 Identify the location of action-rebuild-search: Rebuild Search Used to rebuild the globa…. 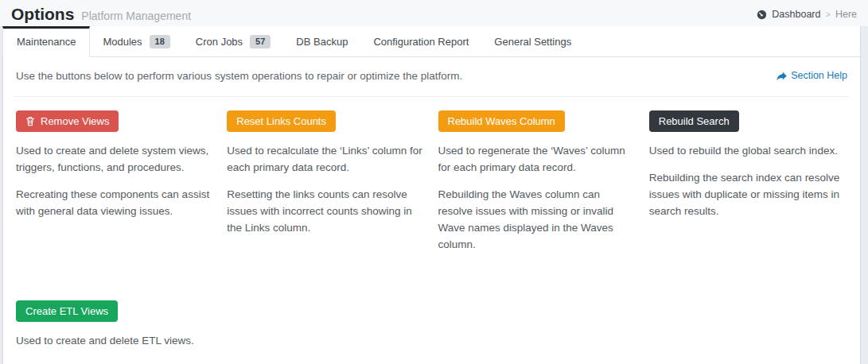
(748, 188).